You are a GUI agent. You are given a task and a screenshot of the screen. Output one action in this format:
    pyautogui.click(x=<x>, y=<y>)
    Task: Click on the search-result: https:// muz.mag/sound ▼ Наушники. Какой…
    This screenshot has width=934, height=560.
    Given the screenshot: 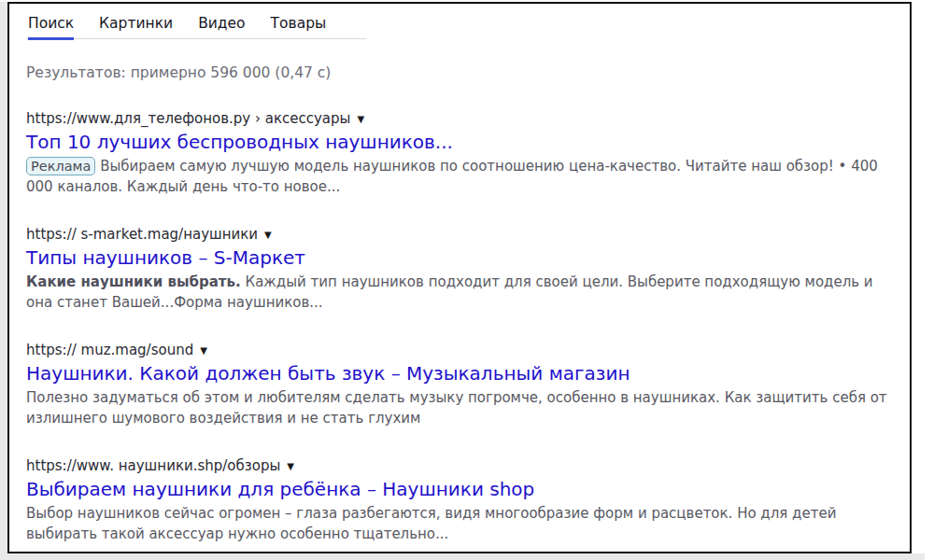 What is the action you would take?
    pyautogui.click(x=460, y=385)
    